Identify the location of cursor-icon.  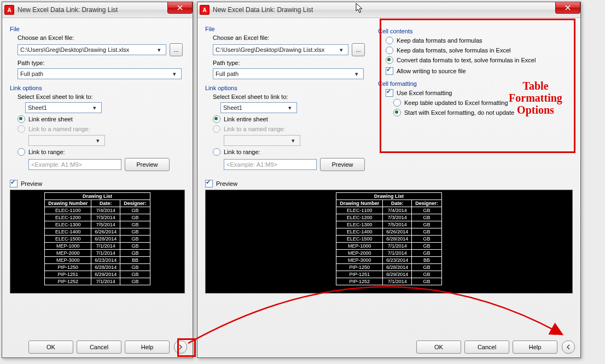
(359, 8).